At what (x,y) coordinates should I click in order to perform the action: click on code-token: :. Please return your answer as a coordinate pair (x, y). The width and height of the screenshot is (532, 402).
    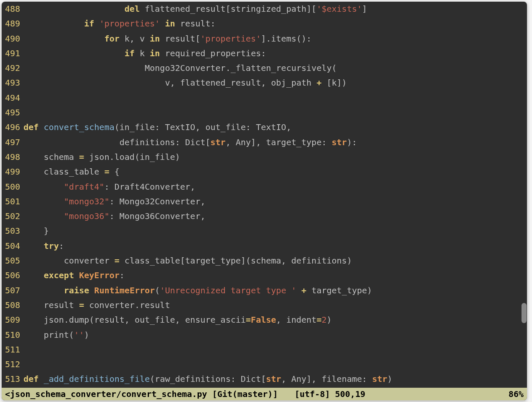
    Looking at the image, I should click on (61, 246).